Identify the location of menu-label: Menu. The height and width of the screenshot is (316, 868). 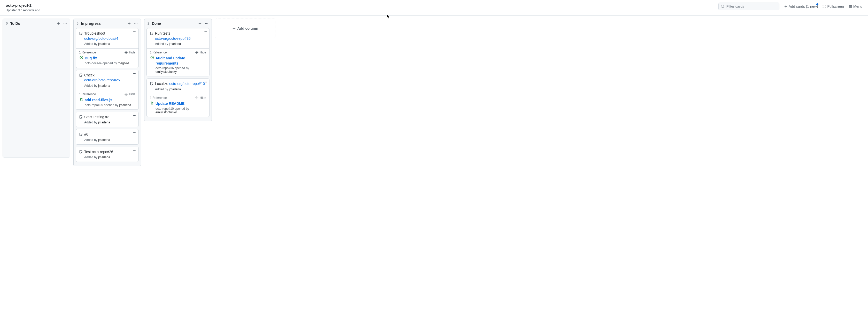
(858, 6).